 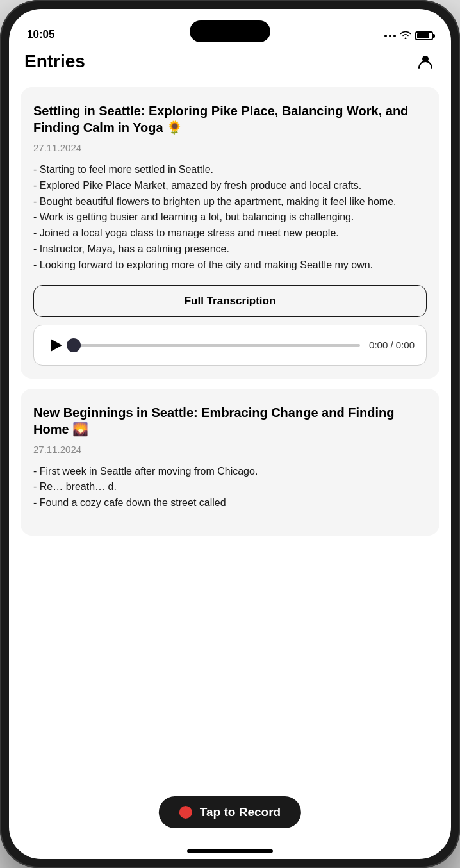 What do you see at coordinates (230, 851) in the screenshot?
I see `home-indicator` at bounding box center [230, 851].